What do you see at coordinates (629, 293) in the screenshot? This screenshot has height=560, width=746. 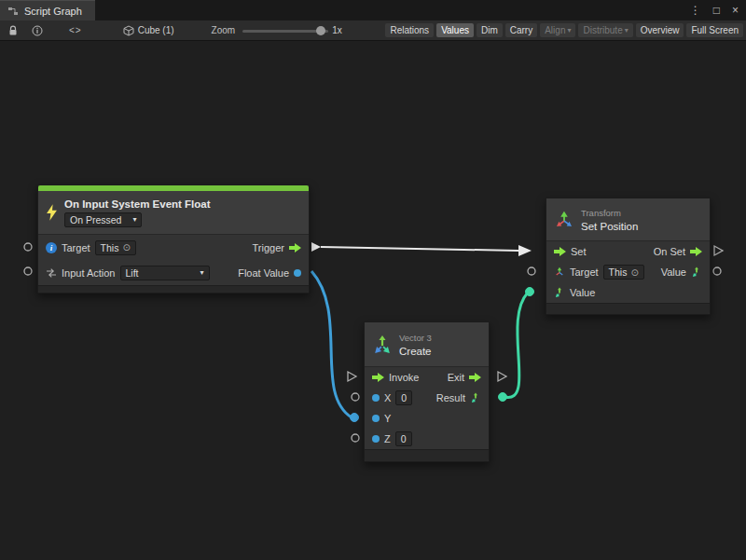 I see `port-row-value-in: Value` at bounding box center [629, 293].